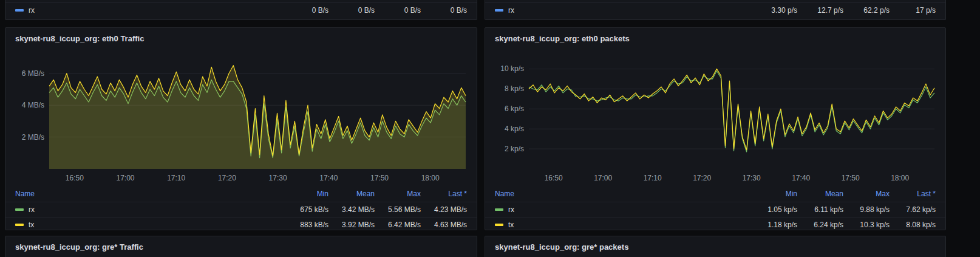 The height and width of the screenshot is (257, 980). I want to click on legend-row-rx: rx 3.30 p/s 12.7 p/s 62.2 p/s 17 p/s, so click(715, 10).